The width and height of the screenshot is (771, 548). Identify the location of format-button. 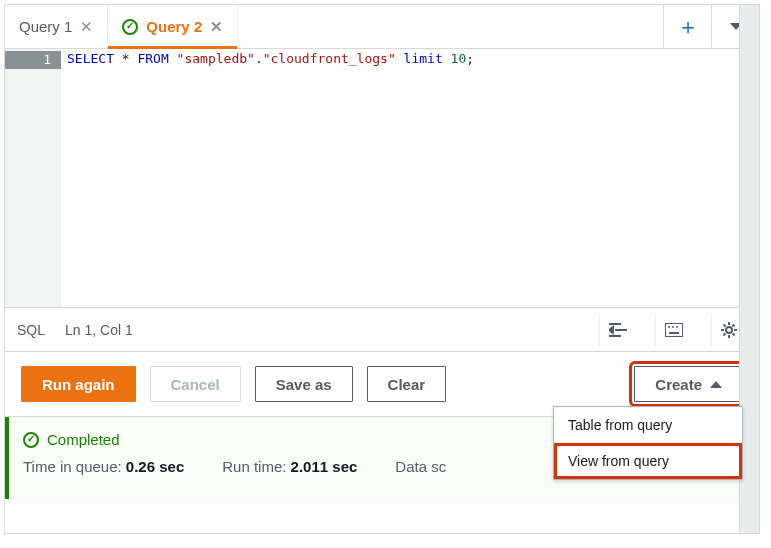
(617, 330).